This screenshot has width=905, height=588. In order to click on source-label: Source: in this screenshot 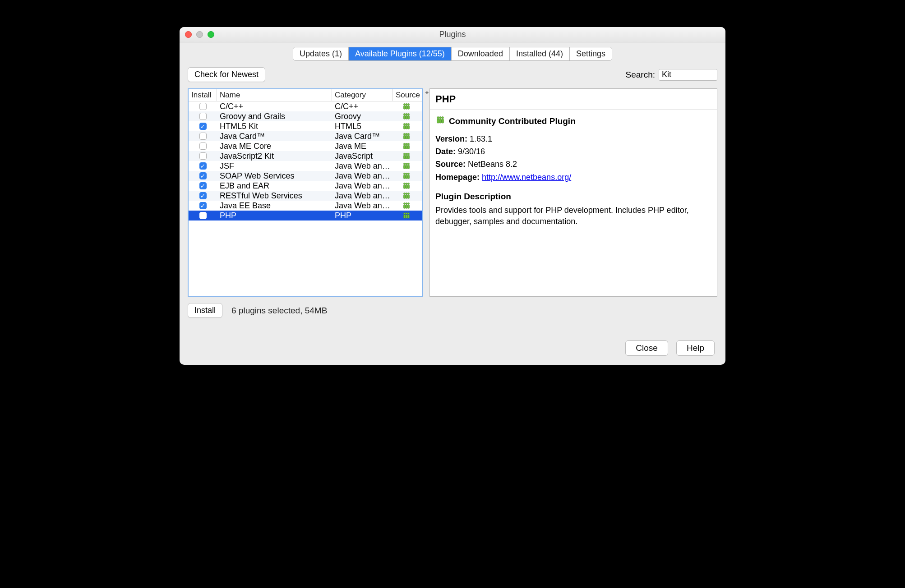, I will do `click(450, 164)`.